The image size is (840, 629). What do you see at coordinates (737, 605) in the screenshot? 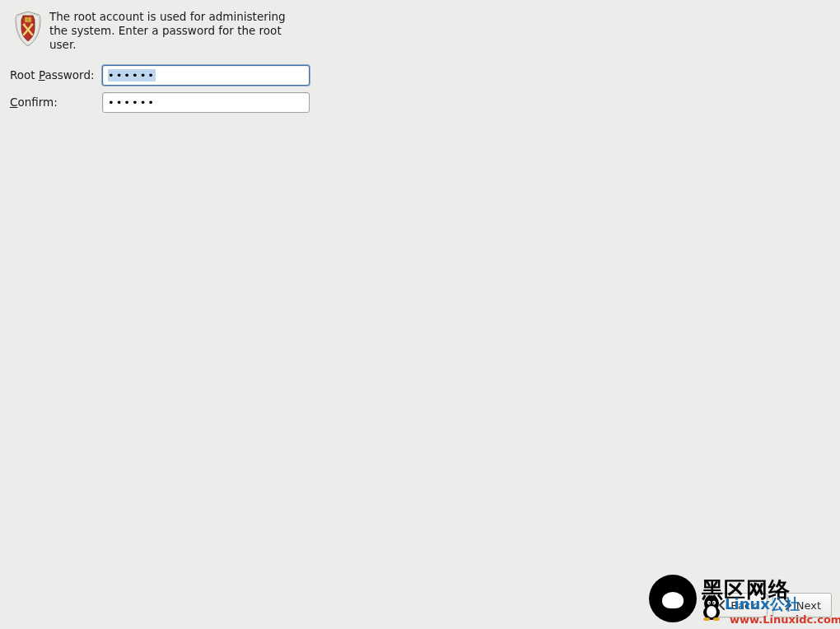
I see `back-button: Back` at bounding box center [737, 605].